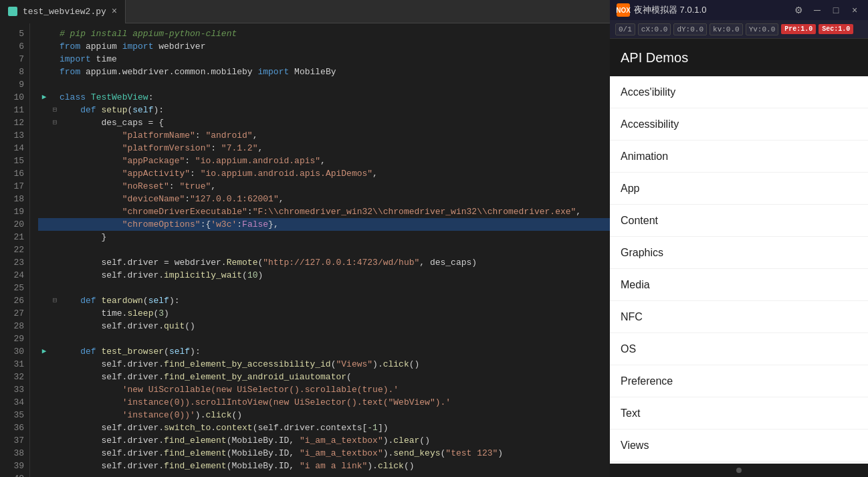 Image resolution: width=868 pixels, height=477 pixels. Describe the element at coordinates (389, 454) in the screenshot. I see `code-token: ).` at that location.